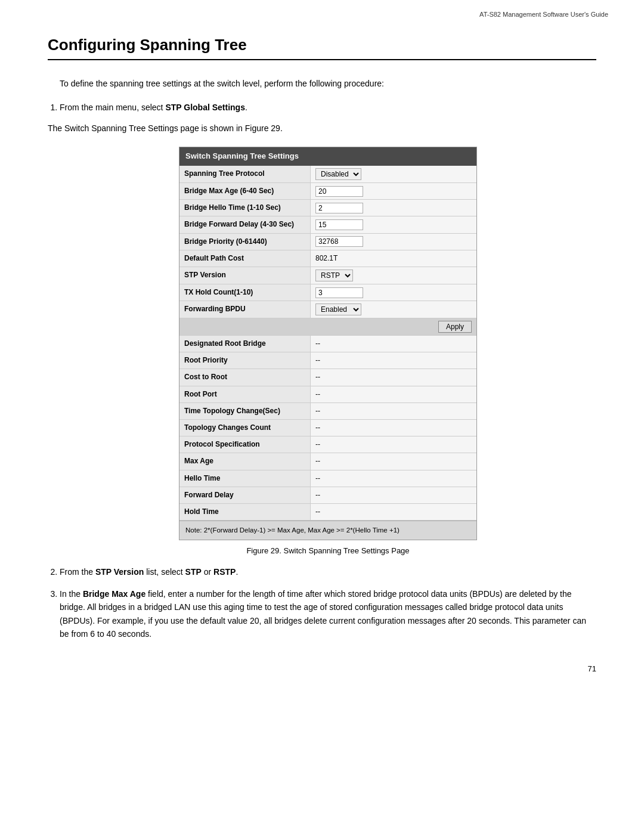 The height and width of the screenshot is (833, 644). Describe the element at coordinates (328, 411) in the screenshot. I see `row-time-topology-change: Time Topology Change(Sec) --` at that location.